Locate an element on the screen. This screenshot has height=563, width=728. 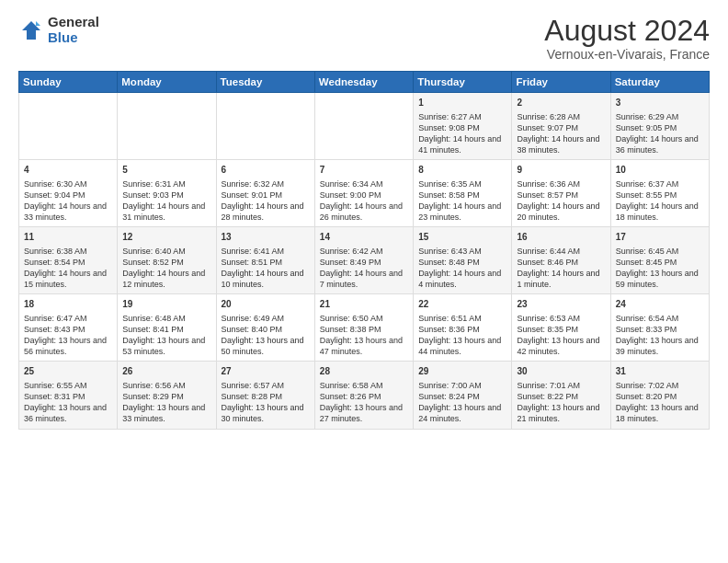
calendar-header: SundayMondayTuesdayWednesdayThursdayFrid… is located at coordinates (364, 83).